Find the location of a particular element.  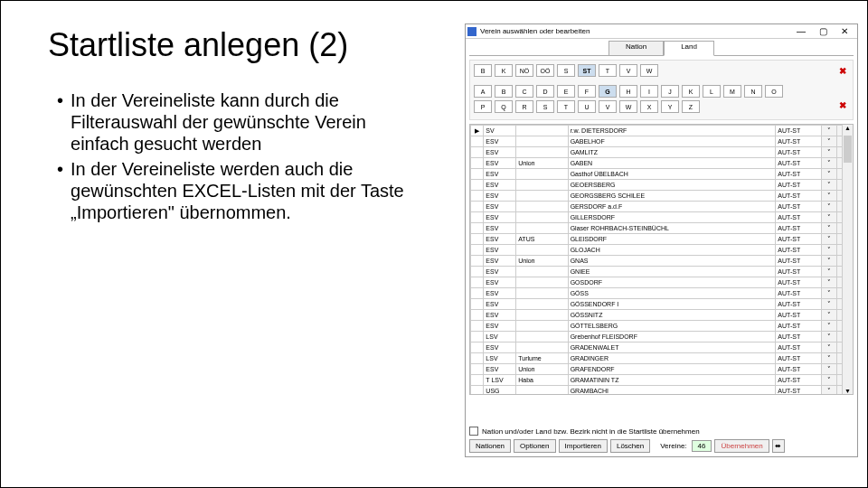

clear-land-filter-icon: ✖ is located at coordinates (843, 70).